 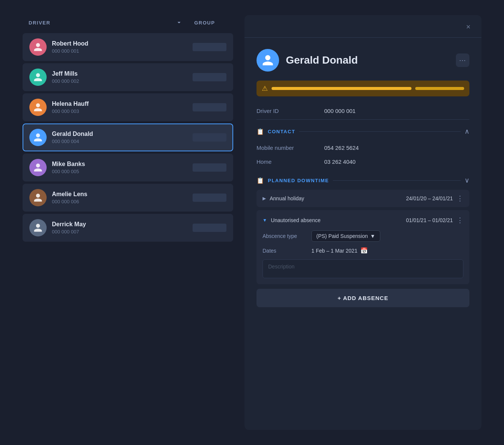 What do you see at coordinates (346, 236) in the screenshot?
I see `absence-type-select: (PS) Paid Suspension ▼` at bounding box center [346, 236].